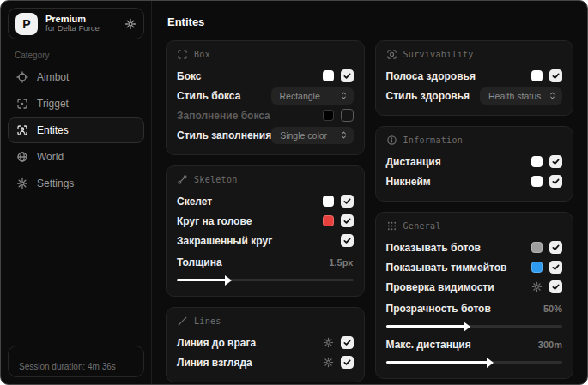 The height and width of the screenshot is (385, 588). Describe the element at coordinates (215, 363) in the screenshot. I see `setting-label: Линия взгляда` at that location.